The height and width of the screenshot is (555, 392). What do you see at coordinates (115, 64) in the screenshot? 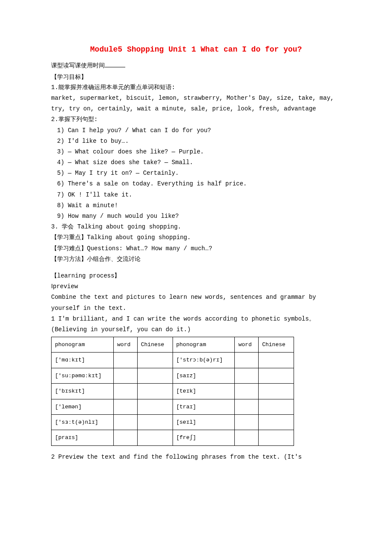
I see `blank-field` at bounding box center [115, 64].